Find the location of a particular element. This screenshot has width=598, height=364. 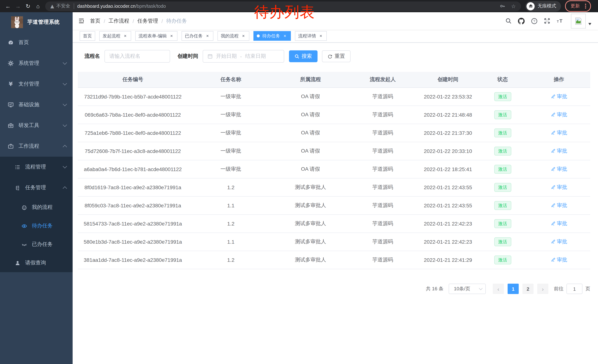

avatar is located at coordinates (579, 21).